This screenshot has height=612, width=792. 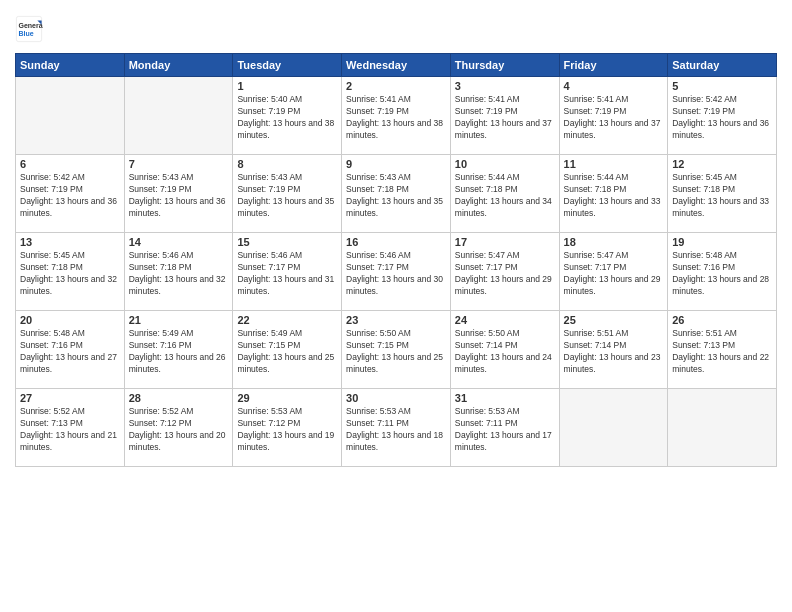 What do you see at coordinates (287, 352) in the screenshot?
I see `day-info: Sunrise: 5:49 AM Sunset: 7:15 PM Dayligh…` at bounding box center [287, 352].